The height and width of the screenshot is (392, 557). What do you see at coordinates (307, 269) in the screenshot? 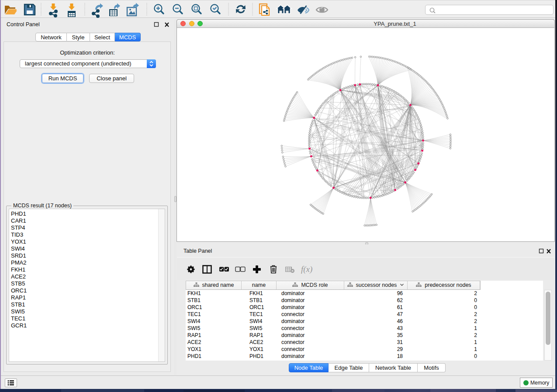
I see `svg-text: f(x)` at bounding box center [307, 269].